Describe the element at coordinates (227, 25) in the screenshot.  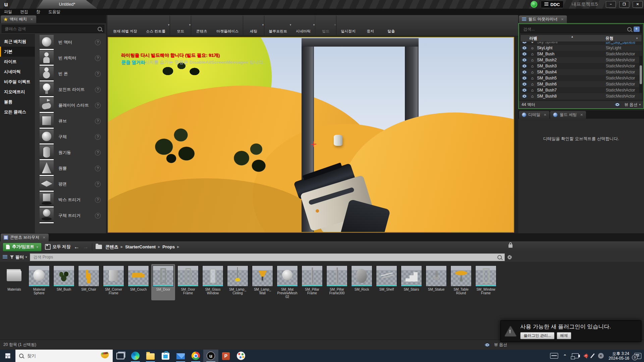
I see `toolbar-button: 마켓플레이스` at that location.